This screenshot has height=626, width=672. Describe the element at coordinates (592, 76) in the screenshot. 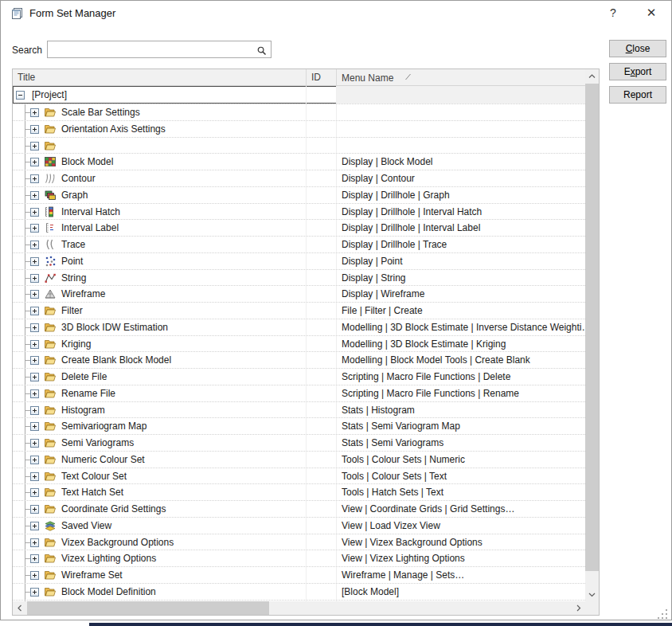

I see `scroll-up-icon` at that location.